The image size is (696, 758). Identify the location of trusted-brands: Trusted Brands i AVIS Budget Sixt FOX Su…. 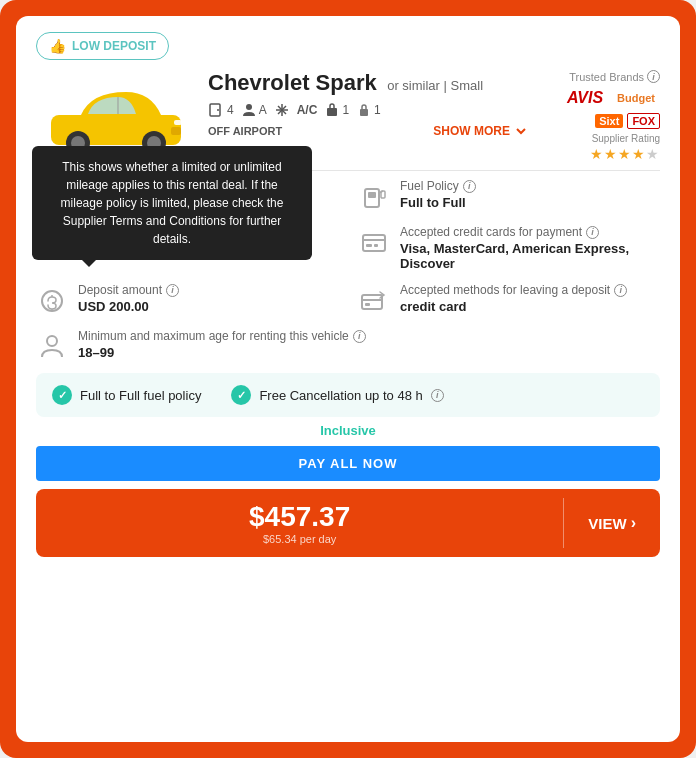
(600, 116).